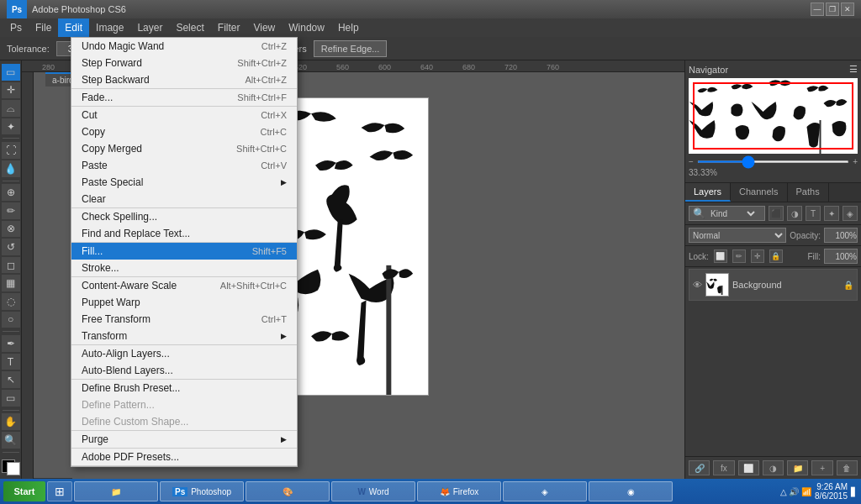 The height and width of the screenshot is (504, 861). What do you see at coordinates (184, 370) in the screenshot?
I see `menu-auto-blend: Auto-Blend Layers...` at bounding box center [184, 370].